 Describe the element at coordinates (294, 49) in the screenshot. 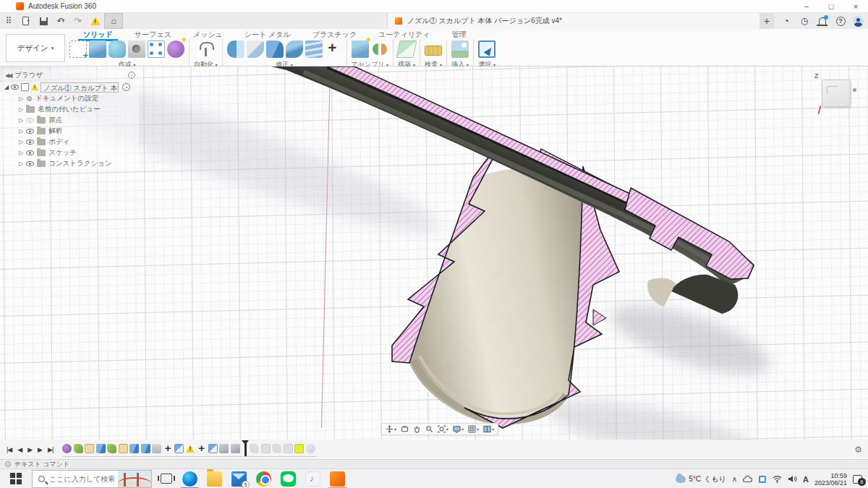

I see `draft-icon` at that location.